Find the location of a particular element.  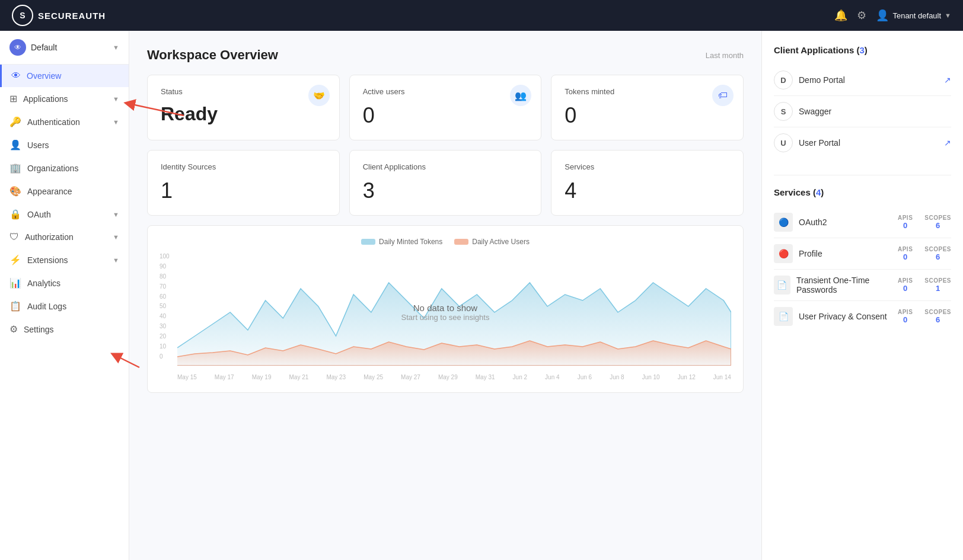

sidebar-label-oauth: OAuth is located at coordinates (39, 215).